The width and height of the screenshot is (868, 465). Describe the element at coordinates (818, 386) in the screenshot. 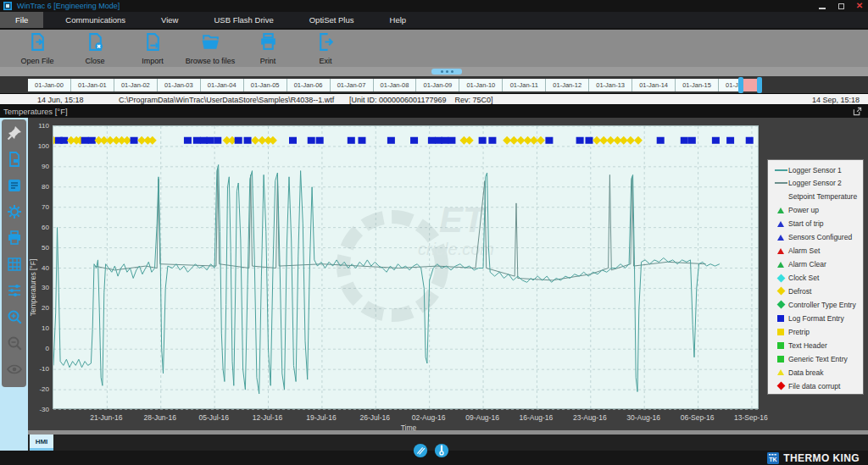

I see `legend-item: File data corrupt` at that location.